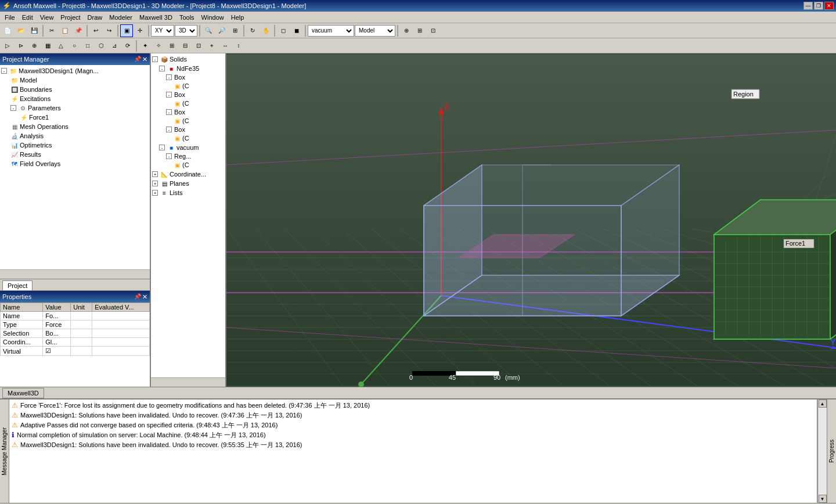 The height and width of the screenshot is (504, 836). Describe the element at coordinates (169, 112) in the screenshot. I see `expand-box3: -` at that location.